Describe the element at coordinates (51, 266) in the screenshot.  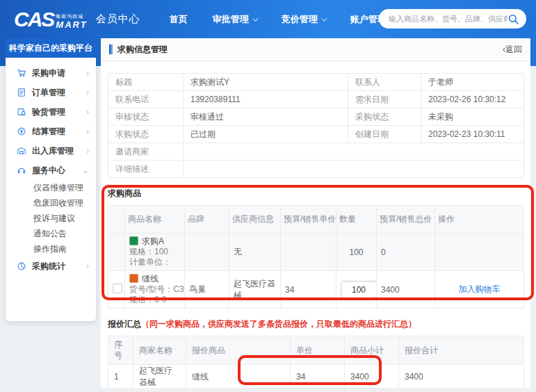
I see `sidebar-item-purchase-stats: 采购统计 ›` at that location.